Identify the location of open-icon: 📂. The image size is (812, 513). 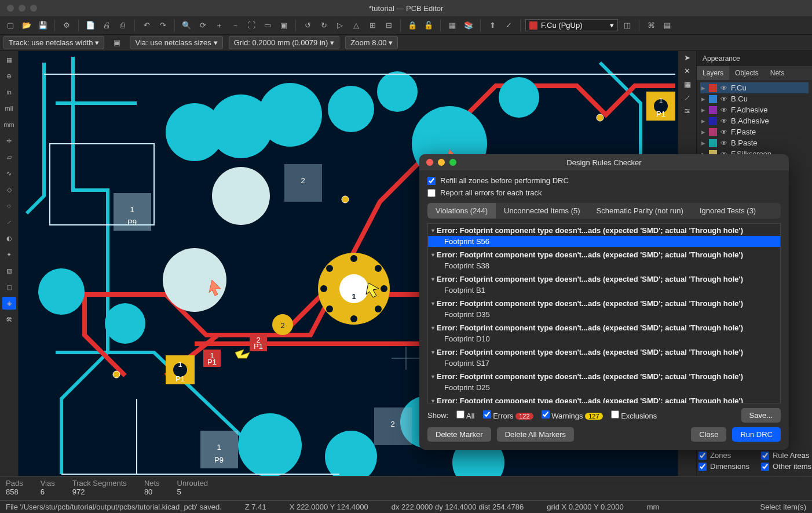
(27, 26).